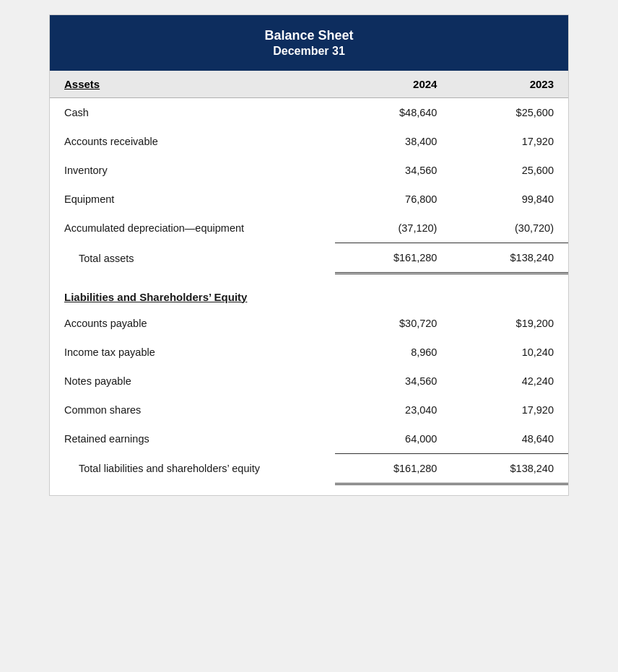 The image size is (618, 672). What do you see at coordinates (192, 113) in the screenshot?
I see `label-cash: Cash` at bounding box center [192, 113].